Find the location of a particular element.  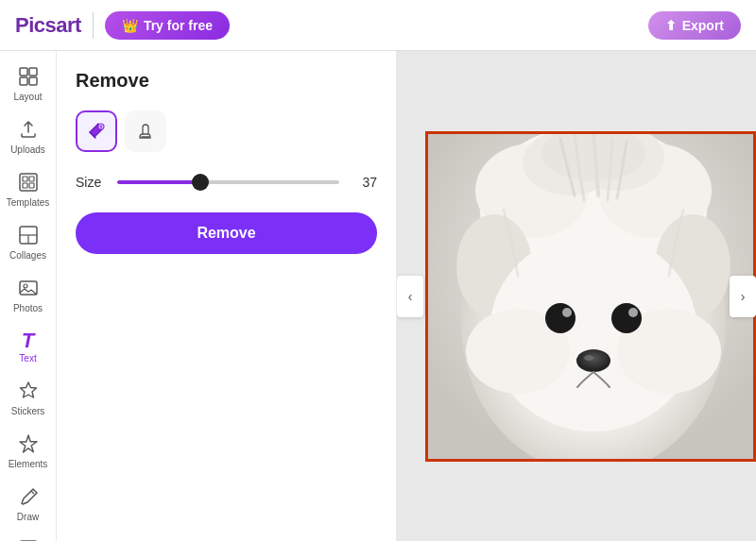

canvas-nav-right: › is located at coordinates (743, 296).